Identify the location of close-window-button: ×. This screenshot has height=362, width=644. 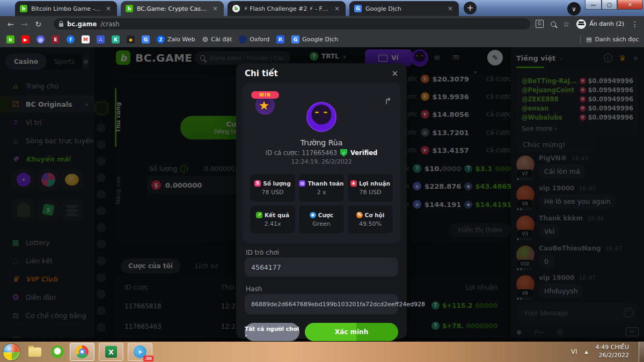
(630, 5).